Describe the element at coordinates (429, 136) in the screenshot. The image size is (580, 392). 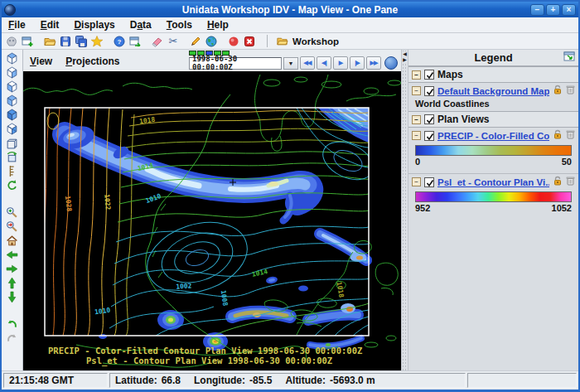
I see `precip-checkbox` at that location.